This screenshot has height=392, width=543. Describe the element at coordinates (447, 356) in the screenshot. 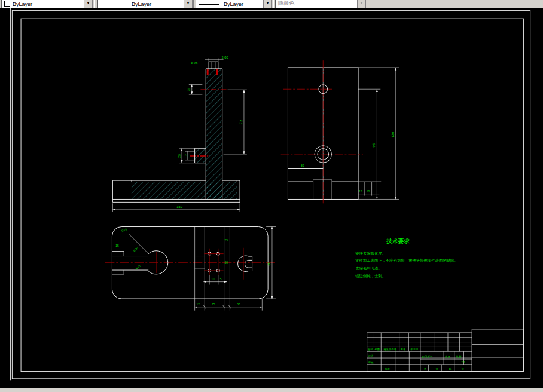

I see `title-block-weight-label: 重量` at that location.